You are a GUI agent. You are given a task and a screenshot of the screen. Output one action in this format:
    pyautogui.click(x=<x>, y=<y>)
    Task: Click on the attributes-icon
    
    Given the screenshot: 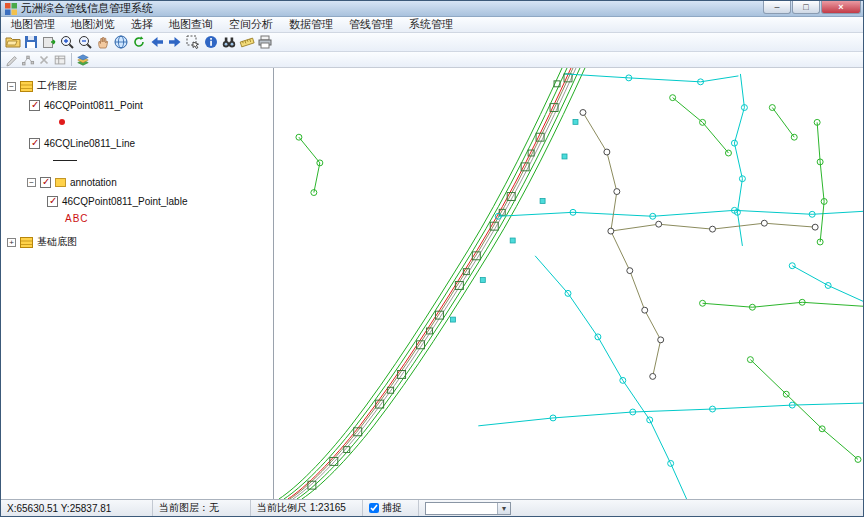 What is the action you would take?
    pyautogui.click(x=60, y=60)
    